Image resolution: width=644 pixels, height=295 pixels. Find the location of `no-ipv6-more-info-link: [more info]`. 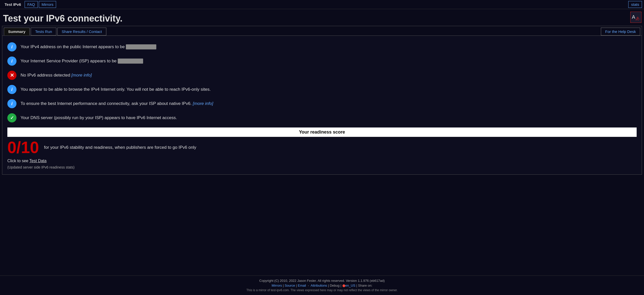

no-ipv6-more-info-link: [more info] is located at coordinates (81, 75).